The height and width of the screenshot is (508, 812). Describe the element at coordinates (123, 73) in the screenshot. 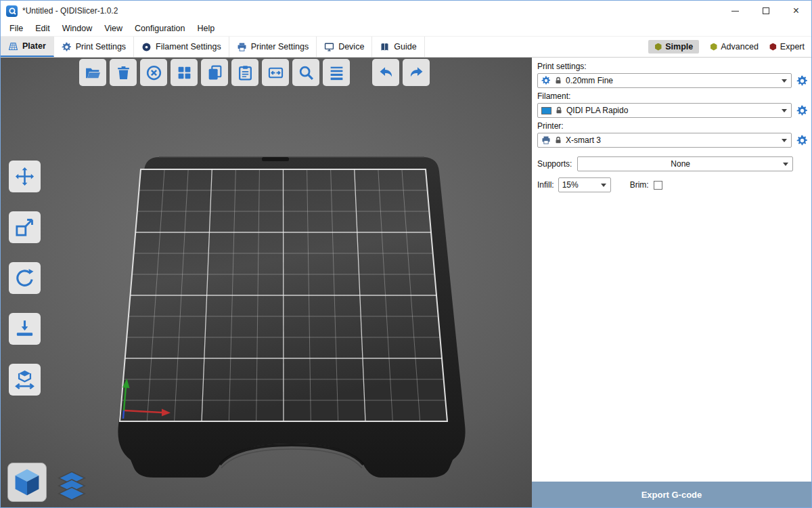

I see `trash-icon` at that location.